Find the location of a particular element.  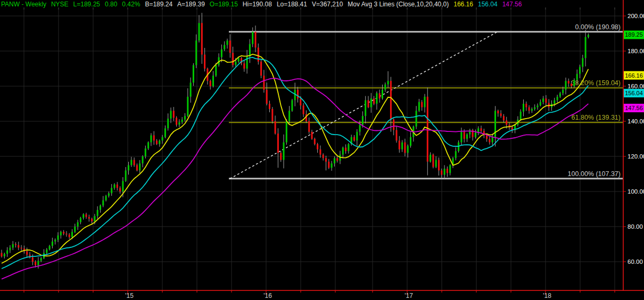

price-axis-label: 180.00 is located at coordinates (635, 51).